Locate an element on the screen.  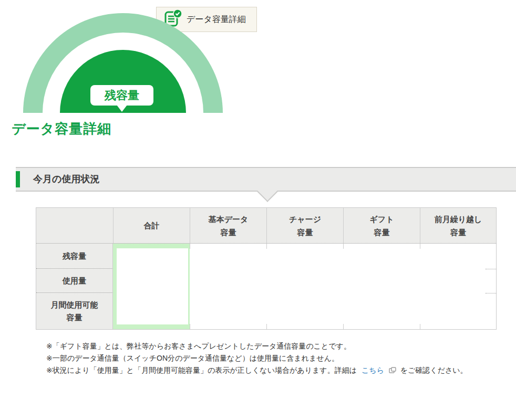
external-link-icon is located at coordinates (393, 371).